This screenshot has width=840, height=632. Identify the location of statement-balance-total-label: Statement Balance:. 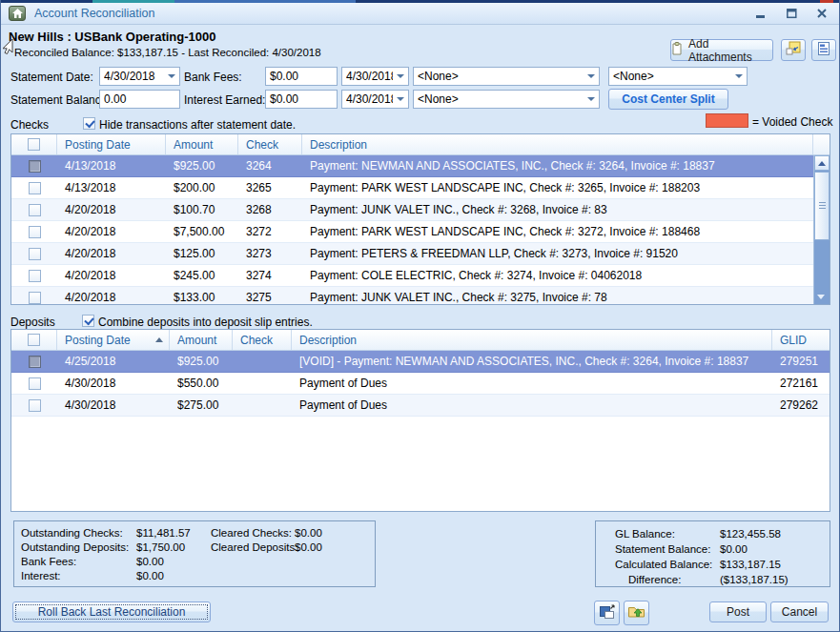
(667, 549).